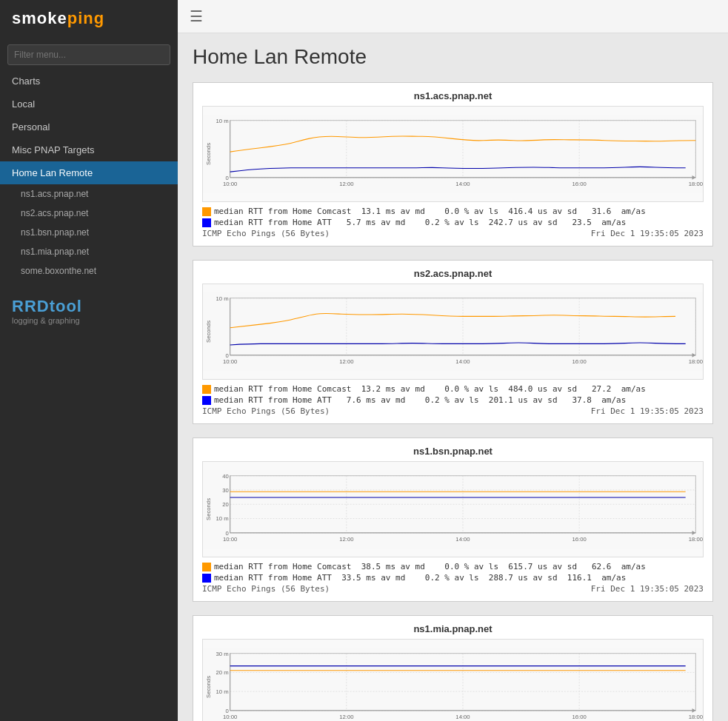  Describe the element at coordinates (453, 96) in the screenshot. I see `chart-title-0: ns1.acs.pnap.net` at that location.